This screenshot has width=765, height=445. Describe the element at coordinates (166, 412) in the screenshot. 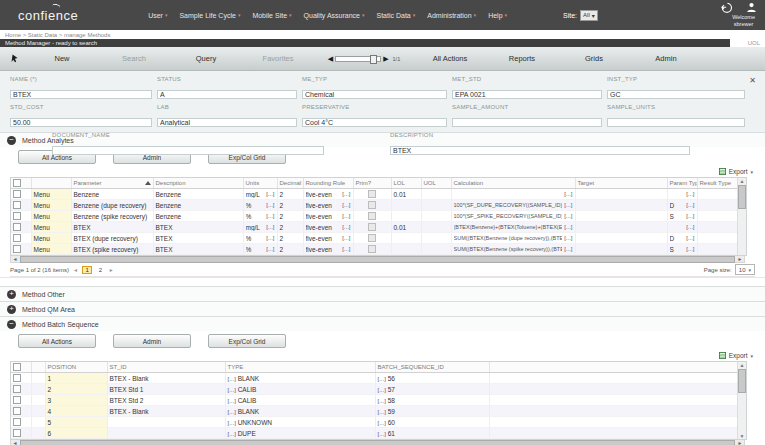

I see `st-id-cell: BTEX - Blank` at that location.